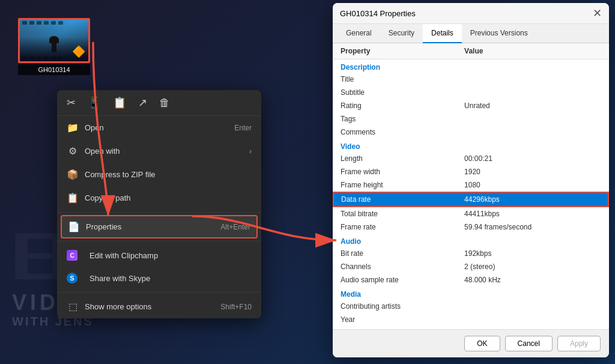 The width and height of the screenshot is (615, 364). I want to click on row-title: Title, so click(471, 79).